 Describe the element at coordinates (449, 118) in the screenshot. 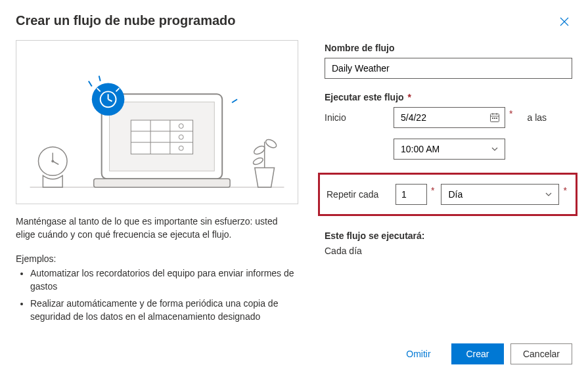

I see `start-date-input` at that location.